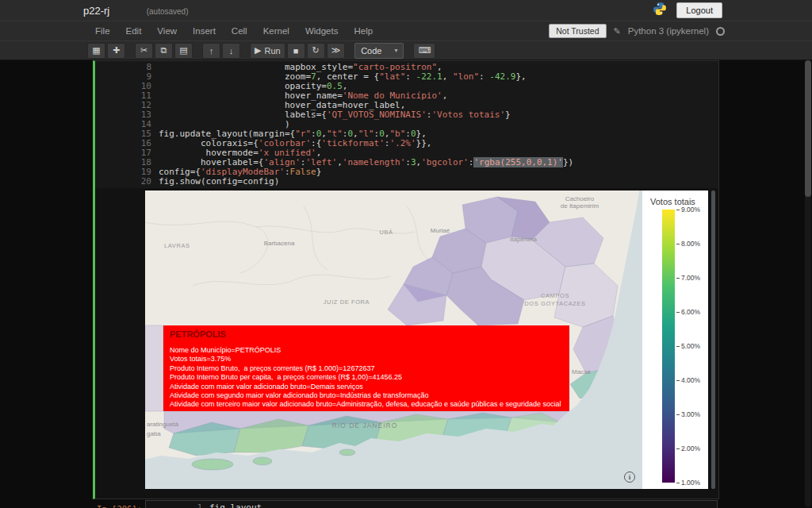  Describe the element at coordinates (366, 395) in the screenshot. I see `tooltip-line: Atividade com segundo maior valor adicio…` at that location.